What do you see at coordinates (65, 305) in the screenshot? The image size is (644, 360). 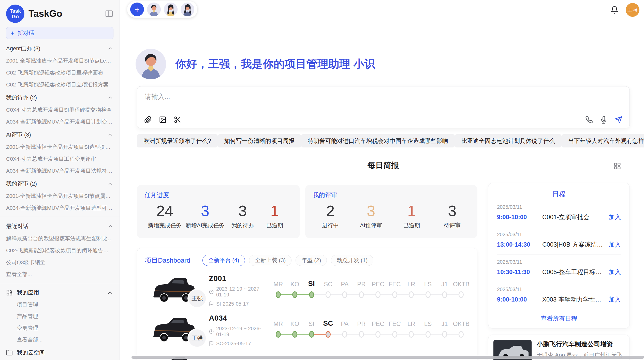 I see `sidebar-item-project-management: 项目管理` at bounding box center [65, 305].